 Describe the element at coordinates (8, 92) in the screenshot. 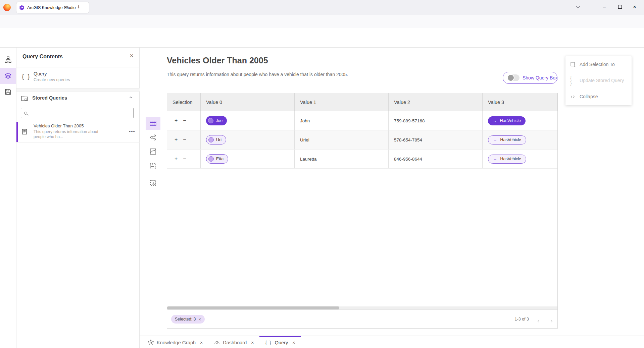

I see `rail-save-button` at that location.